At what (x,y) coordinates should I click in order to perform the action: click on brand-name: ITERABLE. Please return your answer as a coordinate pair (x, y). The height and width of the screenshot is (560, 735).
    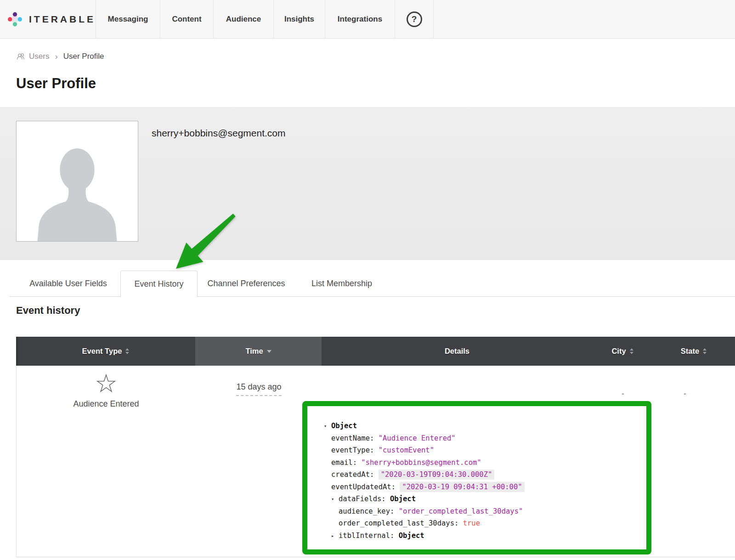
    Looking at the image, I should click on (62, 19).